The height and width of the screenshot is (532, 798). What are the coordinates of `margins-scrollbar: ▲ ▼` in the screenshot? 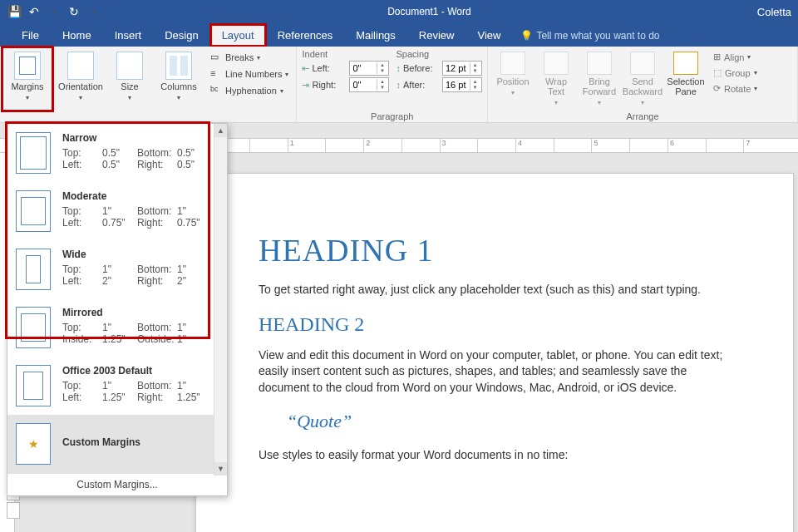 It's located at (220, 299).